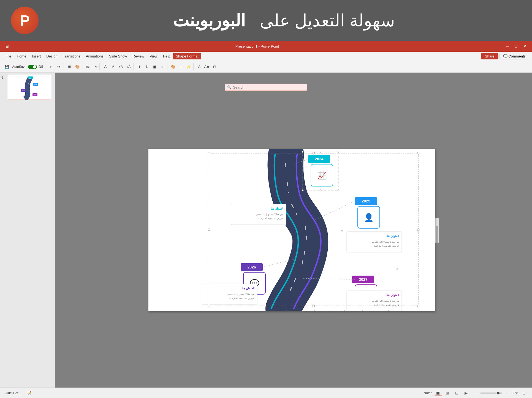  What do you see at coordinates (77, 67) in the screenshot?
I see `theme-button: 🎨` at bounding box center [77, 67].